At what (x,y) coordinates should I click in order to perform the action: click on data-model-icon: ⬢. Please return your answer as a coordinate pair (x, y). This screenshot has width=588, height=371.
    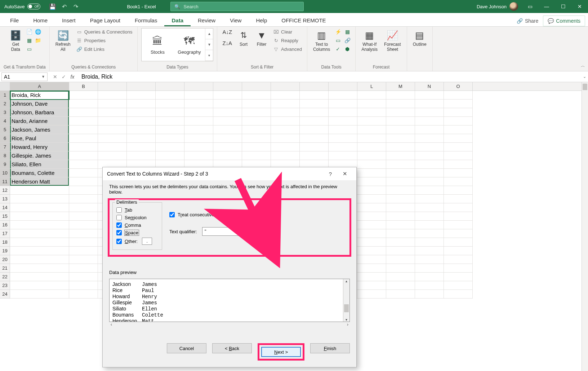
    Looking at the image, I should click on (347, 49).